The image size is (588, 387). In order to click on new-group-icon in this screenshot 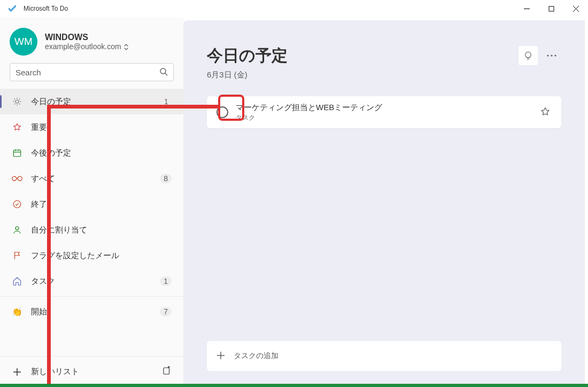, I will do `click(167, 372)`.